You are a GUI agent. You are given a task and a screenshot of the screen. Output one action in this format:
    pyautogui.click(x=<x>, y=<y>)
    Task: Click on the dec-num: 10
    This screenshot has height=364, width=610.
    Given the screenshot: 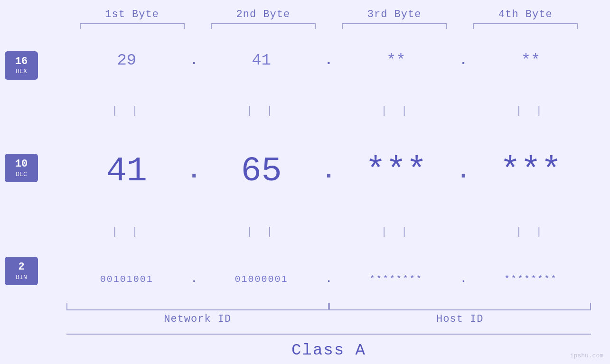 What is the action you would take?
    pyautogui.click(x=21, y=164)
    